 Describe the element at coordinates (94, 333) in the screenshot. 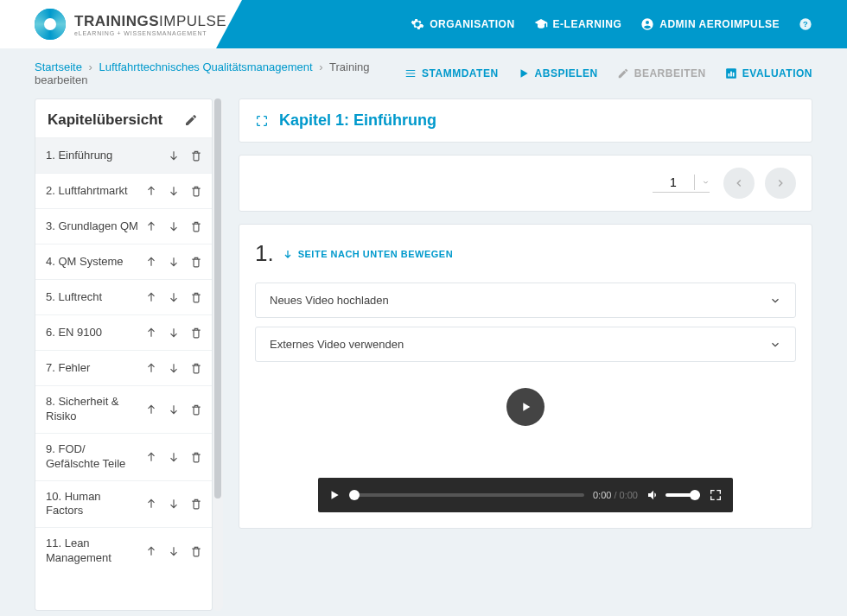

I see `chapter-label: 6. EN 9100` at that location.